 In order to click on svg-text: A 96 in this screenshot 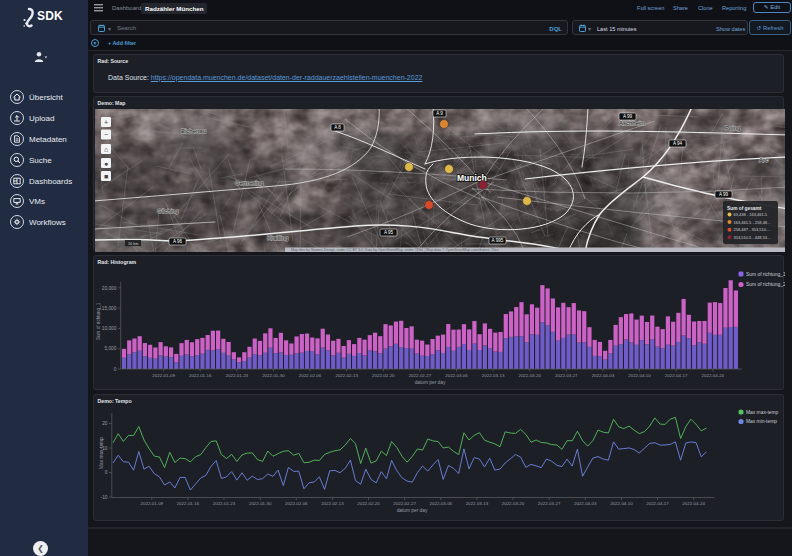, I will do `click(177, 242)`.